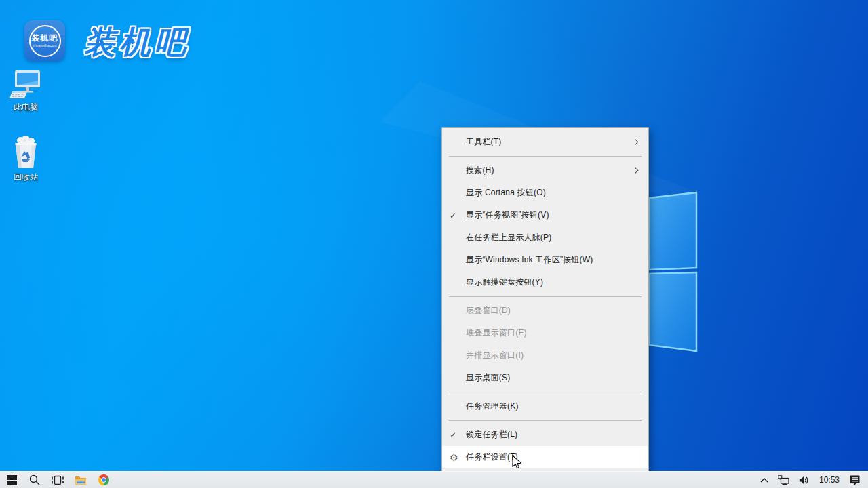 The height and width of the screenshot is (488, 868). What do you see at coordinates (764, 480) in the screenshot?
I see `tray-show-hidden-icons` at bounding box center [764, 480].